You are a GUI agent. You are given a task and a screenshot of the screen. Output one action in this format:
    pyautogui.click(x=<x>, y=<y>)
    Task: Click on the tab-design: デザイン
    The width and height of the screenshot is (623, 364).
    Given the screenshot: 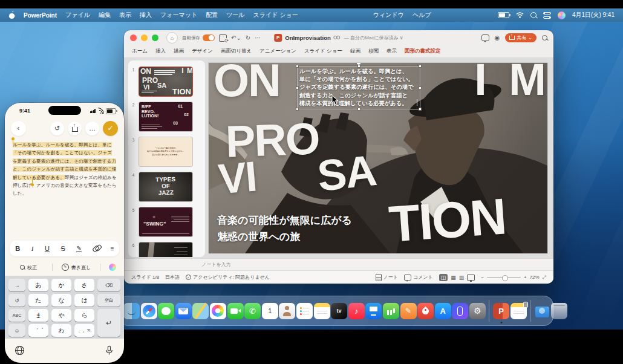 What is the action you would take?
    pyautogui.click(x=202, y=51)
    